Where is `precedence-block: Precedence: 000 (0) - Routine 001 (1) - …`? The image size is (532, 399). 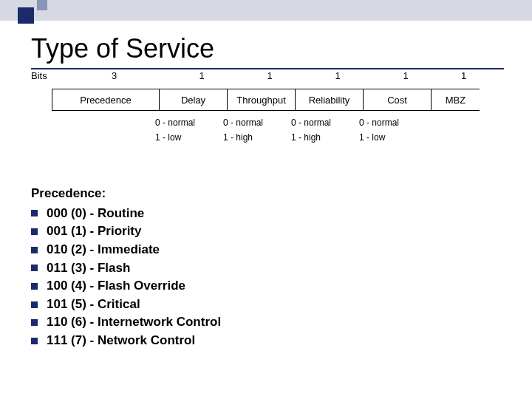
precedence-block: Precedence: 000 (0) - Routine 001 (1) - … is located at coordinates (126, 267).